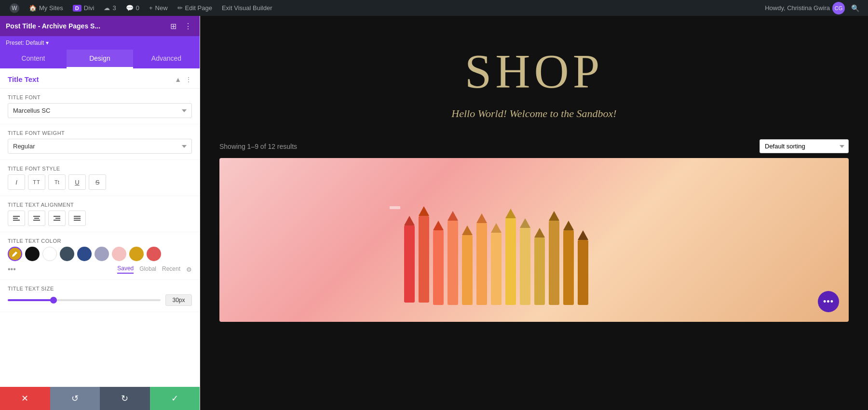  What do you see at coordinates (84, 254) in the screenshot?
I see `color-swatch-navy` at bounding box center [84, 254].